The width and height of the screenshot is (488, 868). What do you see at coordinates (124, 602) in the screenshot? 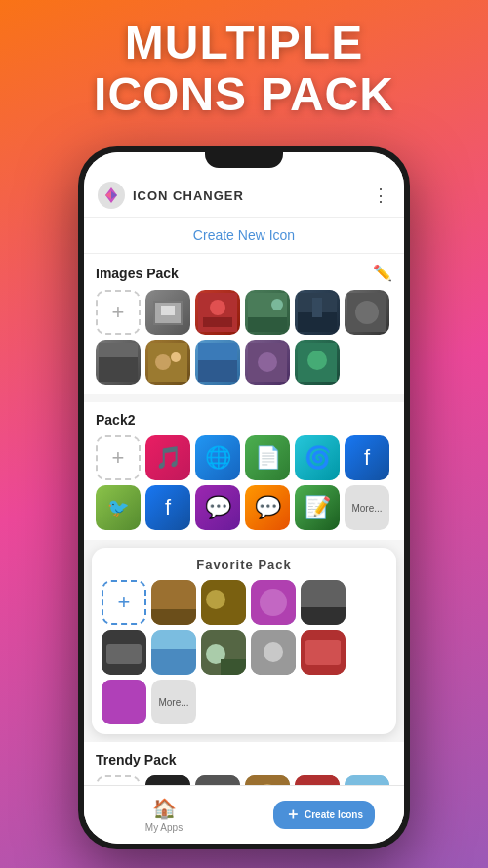
I see `favorite-add-cell: +` at bounding box center [124, 602].